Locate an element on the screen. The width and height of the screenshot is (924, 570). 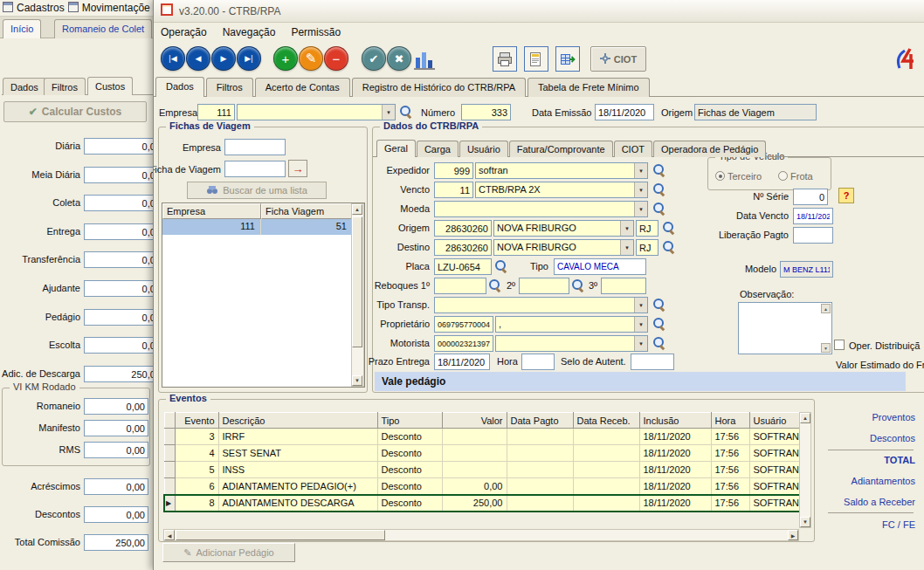
tab-tabela-frete-minimo: Tabela de Frete Mínimo is located at coordinates (589, 87).